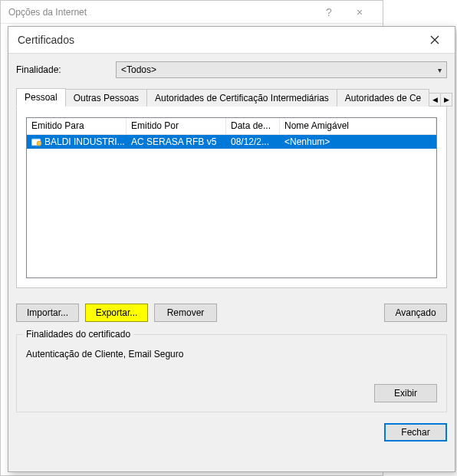  Describe the element at coordinates (360, 12) in the screenshot. I see `parent-close-button: ×` at that location.